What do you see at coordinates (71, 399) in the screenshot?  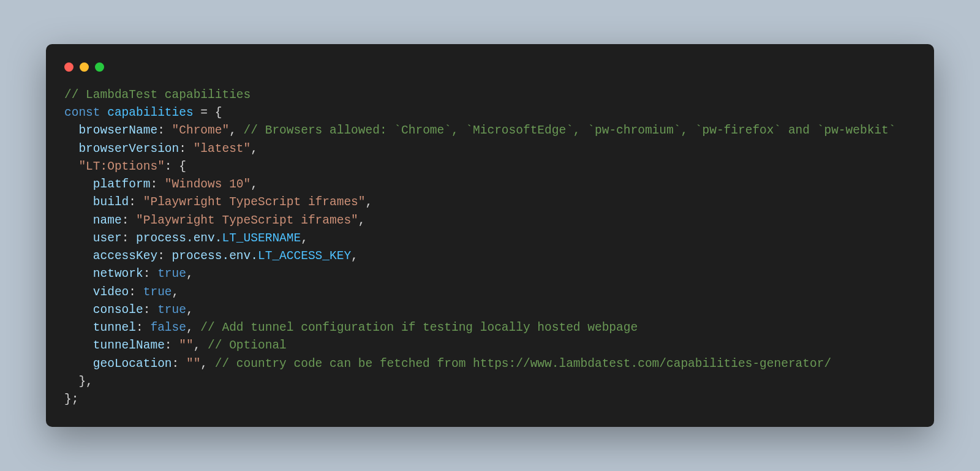 I see `brace-close-outer: };` at bounding box center [71, 399].